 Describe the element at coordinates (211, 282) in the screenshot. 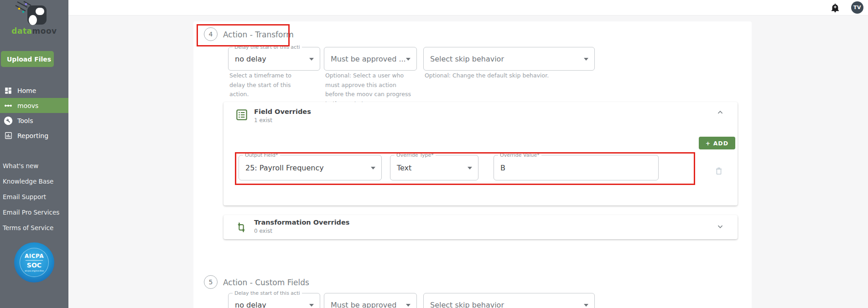

I see `step5-number: 5` at that location.